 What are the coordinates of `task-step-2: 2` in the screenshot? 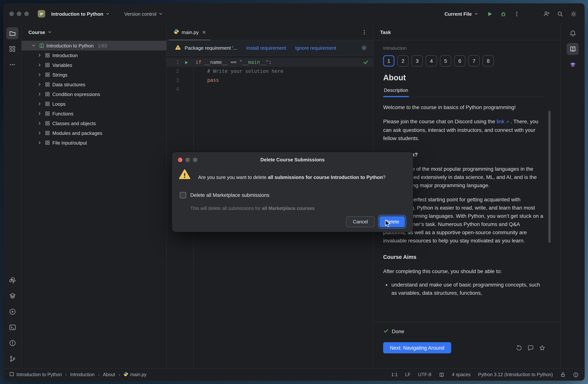 It's located at (403, 61).